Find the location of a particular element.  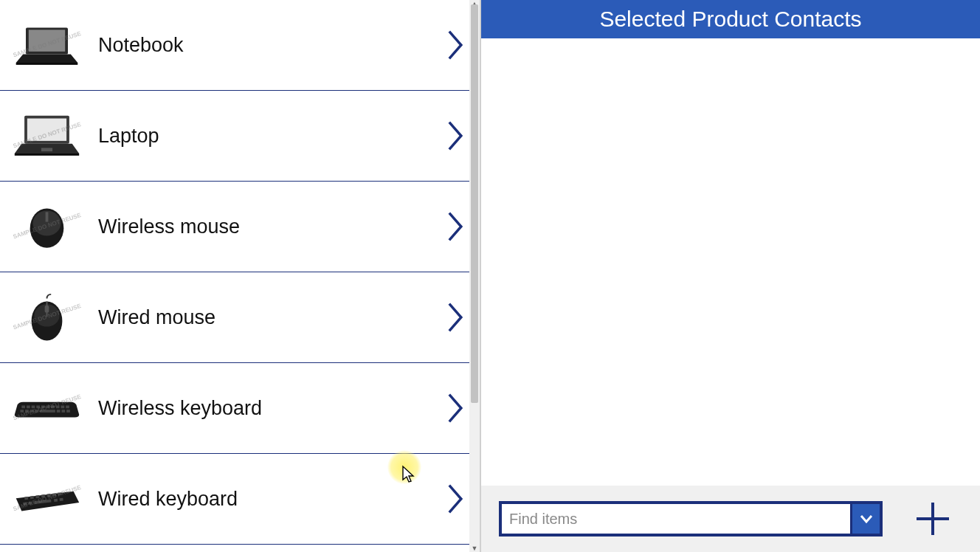

product-label: Wired mouse is located at coordinates (264, 317).